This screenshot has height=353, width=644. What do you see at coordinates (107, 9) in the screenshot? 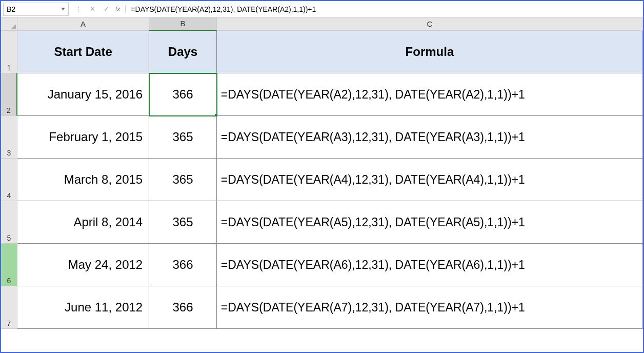
I see `enter-icon: ✓` at bounding box center [107, 9].